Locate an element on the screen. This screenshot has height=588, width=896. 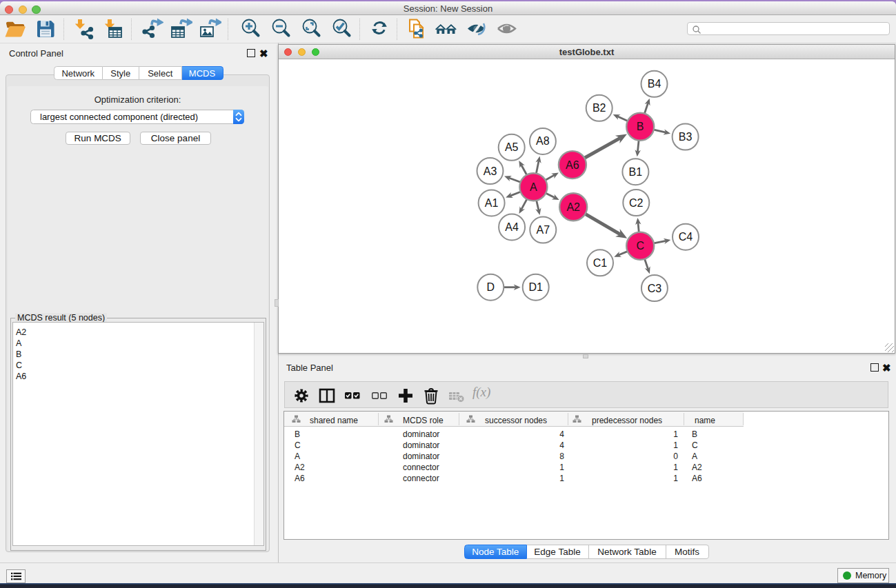
svg-text: C2 is located at coordinates (636, 203).